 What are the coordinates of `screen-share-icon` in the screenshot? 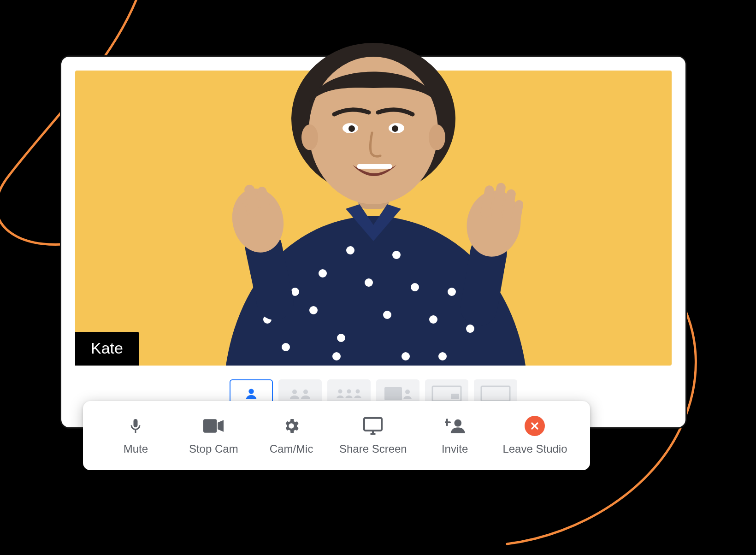 It's located at (373, 426).